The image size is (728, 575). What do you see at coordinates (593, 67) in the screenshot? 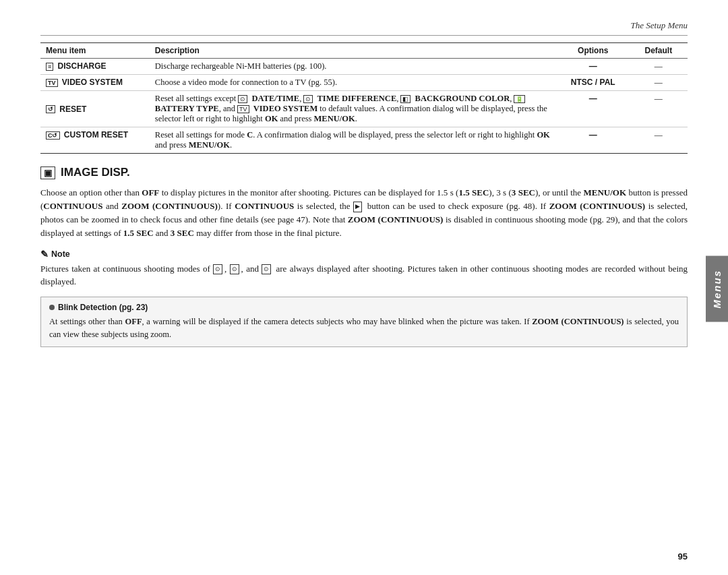
I see `discharge-options: —` at bounding box center [593, 67].